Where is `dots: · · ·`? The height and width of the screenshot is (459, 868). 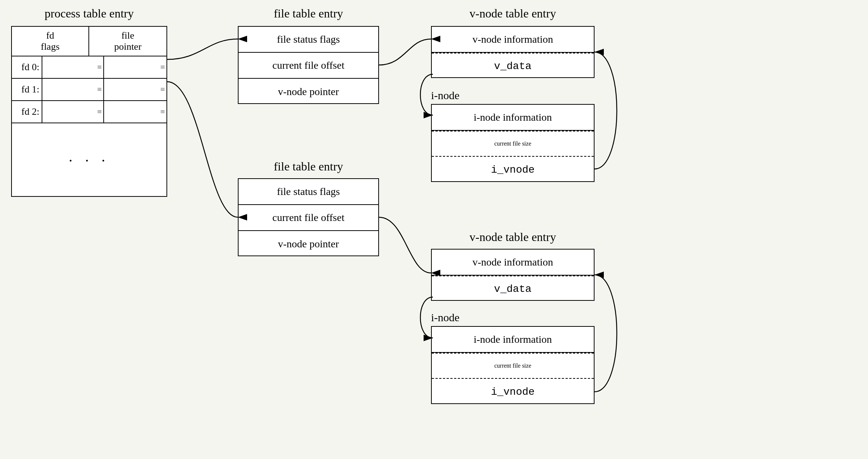 dots: · · · is located at coordinates (89, 160).